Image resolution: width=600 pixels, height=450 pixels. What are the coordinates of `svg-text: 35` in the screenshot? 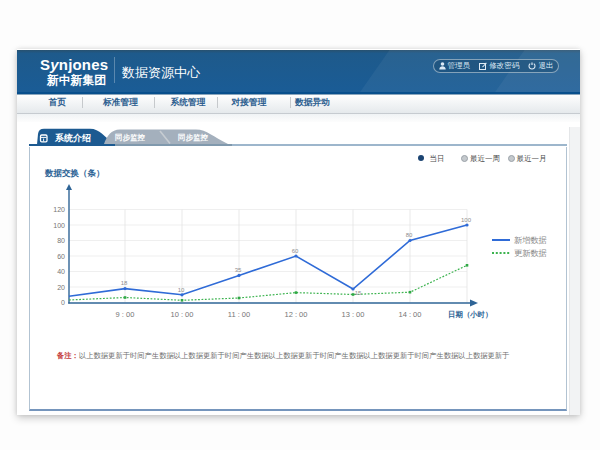 It's located at (238, 270).